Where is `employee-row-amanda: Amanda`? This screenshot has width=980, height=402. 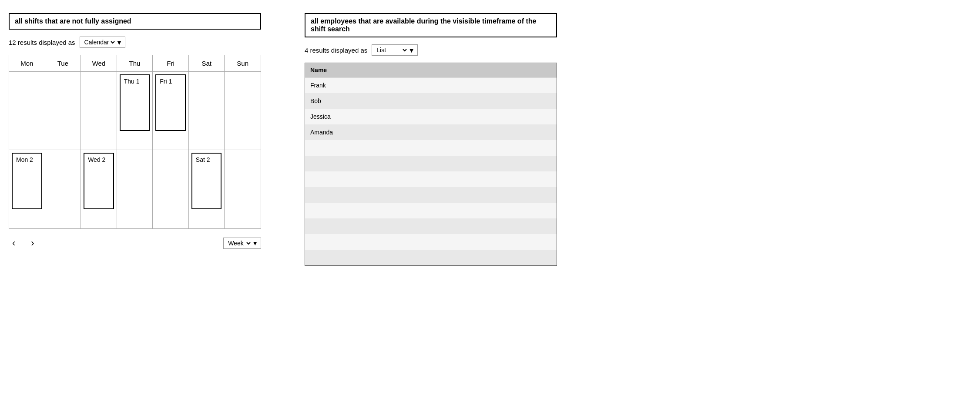 employee-row-amanda: Amanda is located at coordinates (431, 132).